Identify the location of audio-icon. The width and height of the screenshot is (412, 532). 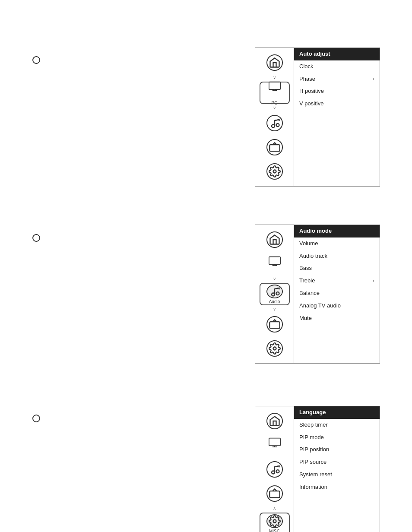
(275, 291).